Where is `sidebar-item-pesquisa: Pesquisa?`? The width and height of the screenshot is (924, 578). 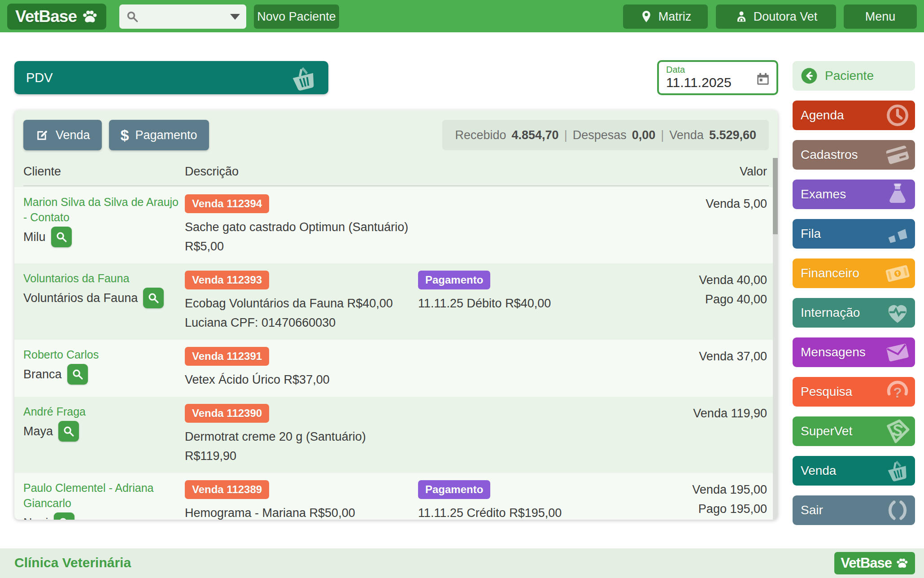 sidebar-item-pesquisa: Pesquisa? is located at coordinates (854, 392).